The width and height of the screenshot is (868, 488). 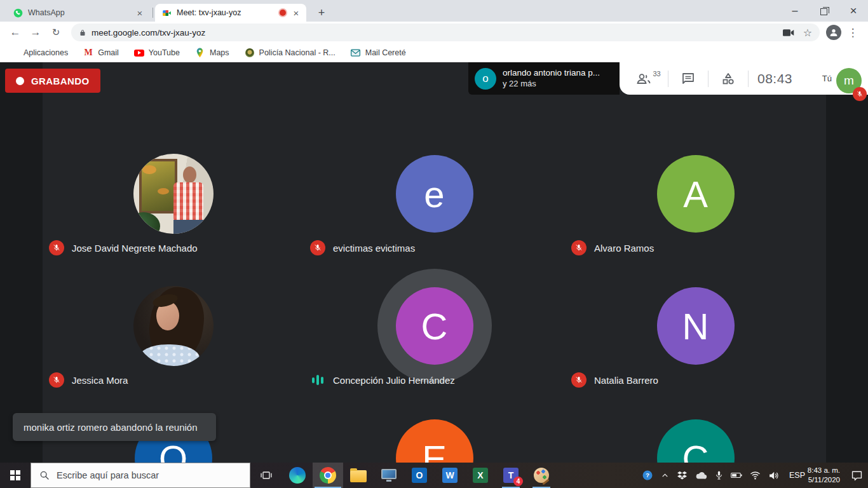 What do you see at coordinates (108, 475) in the screenshot?
I see `search-placeholder: Escribe aquí para buscar` at bounding box center [108, 475].